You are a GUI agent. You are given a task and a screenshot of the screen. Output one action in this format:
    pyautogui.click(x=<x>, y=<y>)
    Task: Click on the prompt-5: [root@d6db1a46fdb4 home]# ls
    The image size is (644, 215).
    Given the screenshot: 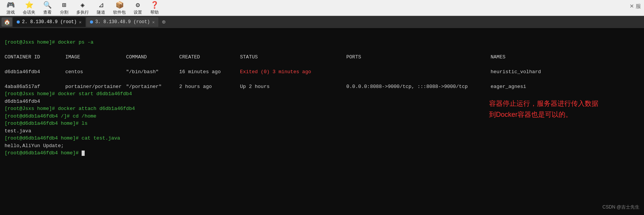 What is the action you would take?
    pyautogui.click(x=46, y=124)
    